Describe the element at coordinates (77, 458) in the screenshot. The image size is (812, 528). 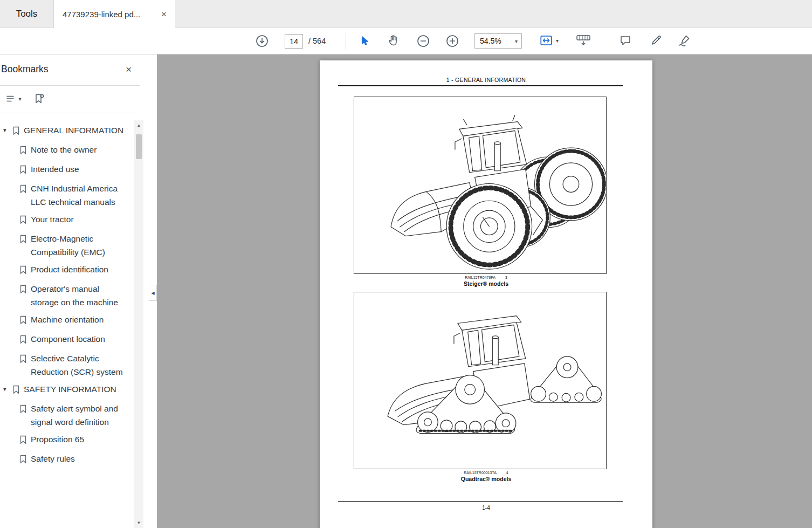
I see `bookmark-label: Safety rules` at that location.